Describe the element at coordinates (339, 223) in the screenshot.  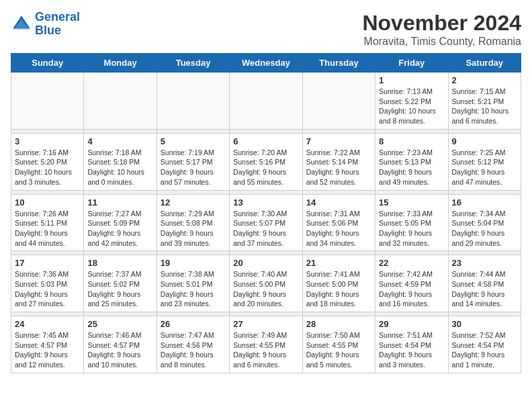
I see `day-cell: 14Sunrise: 7:31 AM Sunset: 5:06 PM Dayli…` at that location.